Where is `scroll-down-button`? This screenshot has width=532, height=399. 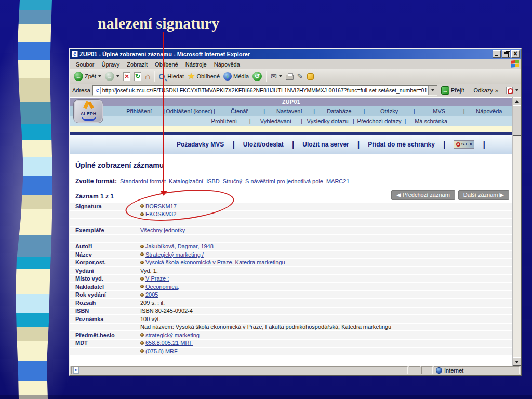 scroll-down-button is located at coordinates (516, 362).